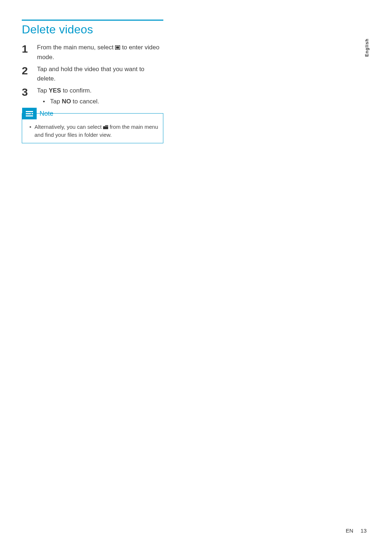  What do you see at coordinates (93, 52) in the screenshot?
I see `step-item-1: From the main menu, select to enter vide…` at bounding box center [93, 52].